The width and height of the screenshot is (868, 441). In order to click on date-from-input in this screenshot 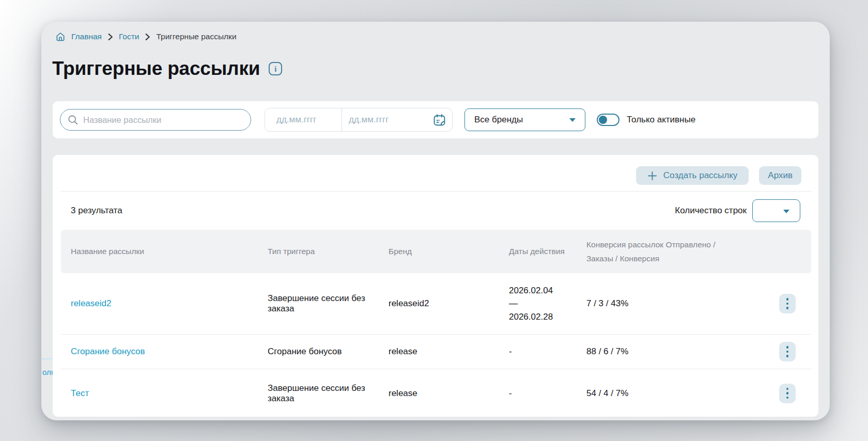, I will do `click(303, 120)`.